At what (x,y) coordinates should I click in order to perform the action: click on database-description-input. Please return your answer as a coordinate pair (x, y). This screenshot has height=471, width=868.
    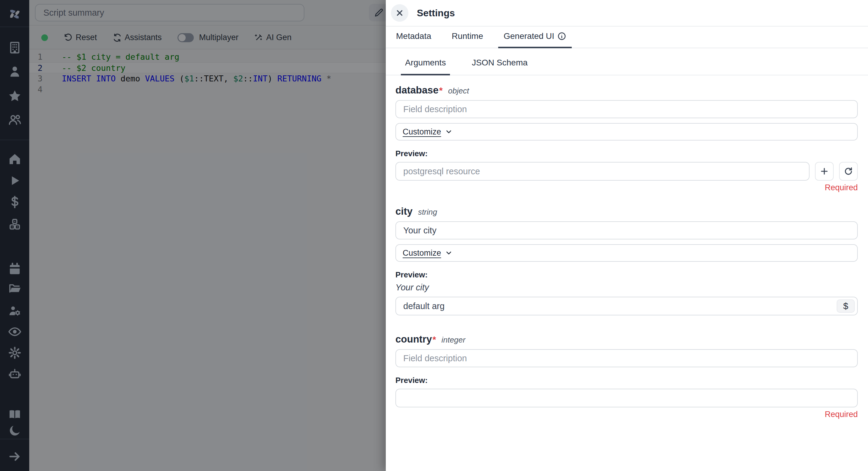
    Looking at the image, I should click on (627, 109).